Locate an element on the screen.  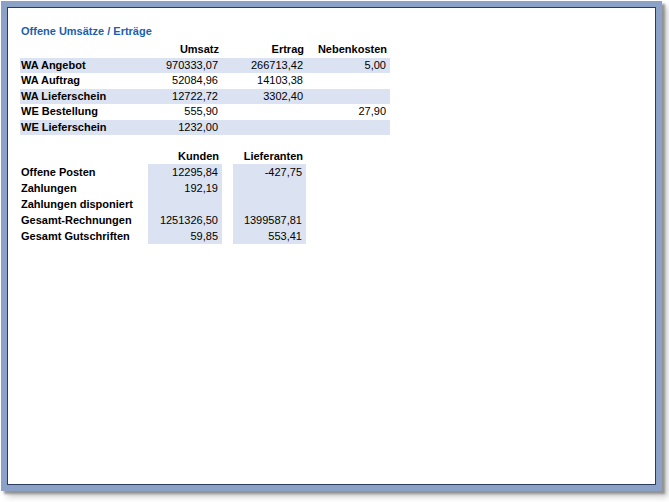
row-label: Gesamt Gutschriften is located at coordinates (84, 236).